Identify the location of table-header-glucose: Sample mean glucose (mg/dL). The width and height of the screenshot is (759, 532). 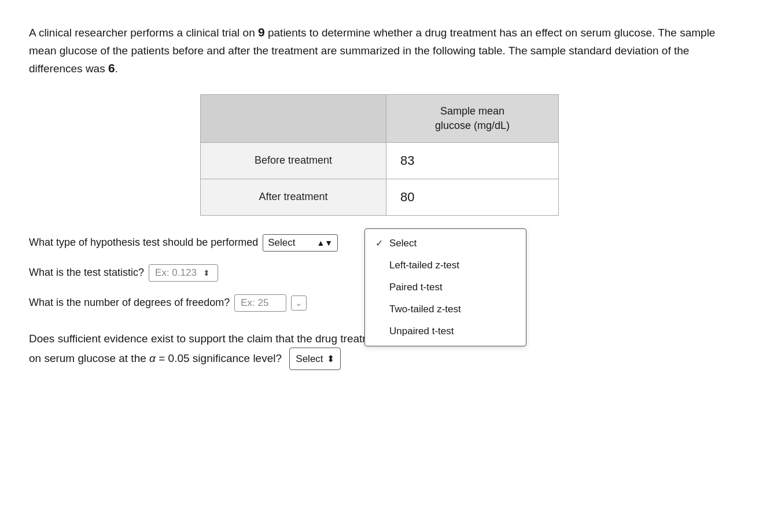
(472, 118).